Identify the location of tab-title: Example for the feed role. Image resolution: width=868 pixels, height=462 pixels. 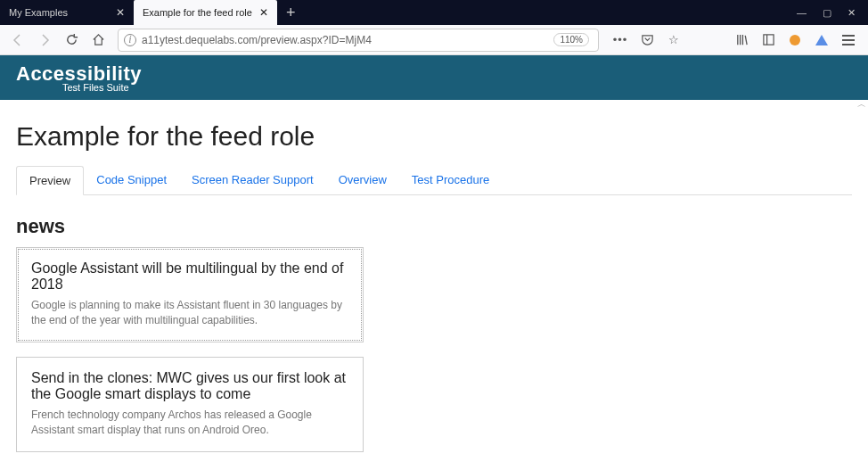
(198, 12).